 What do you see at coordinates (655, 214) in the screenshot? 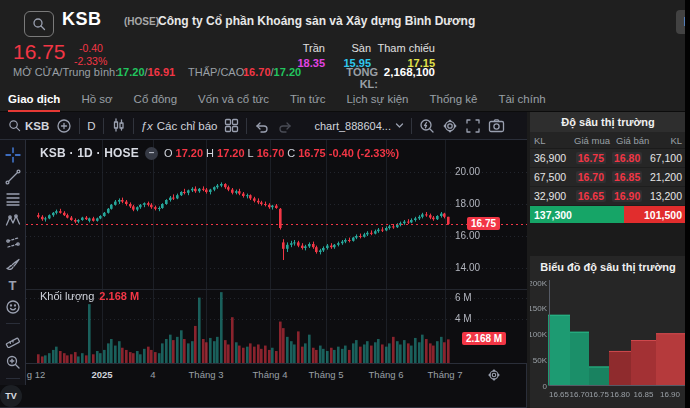
I see `total-ask-volume: 101,500` at bounding box center [655, 214].